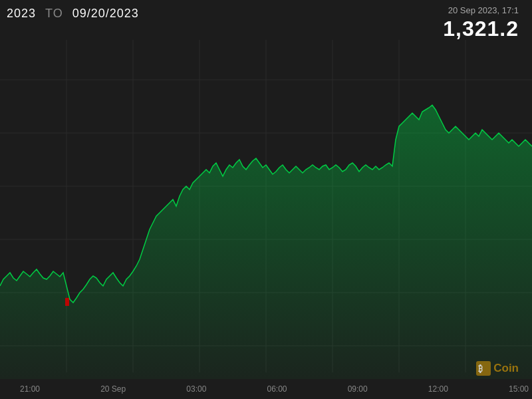  What do you see at coordinates (277, 389) in the screenshot?
I see `x-label-0600: 06:00` at bounding box center [277, 389].